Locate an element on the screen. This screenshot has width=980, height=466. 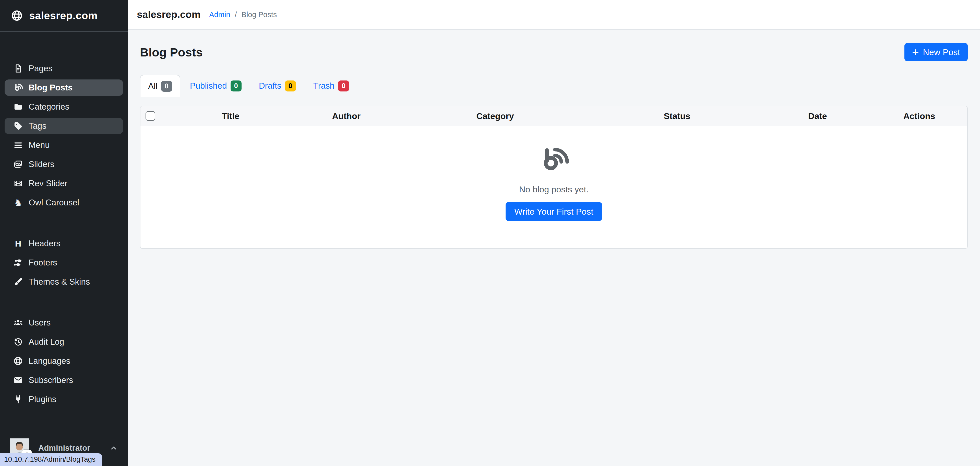
users-icon is located at coordinates (18, 323).